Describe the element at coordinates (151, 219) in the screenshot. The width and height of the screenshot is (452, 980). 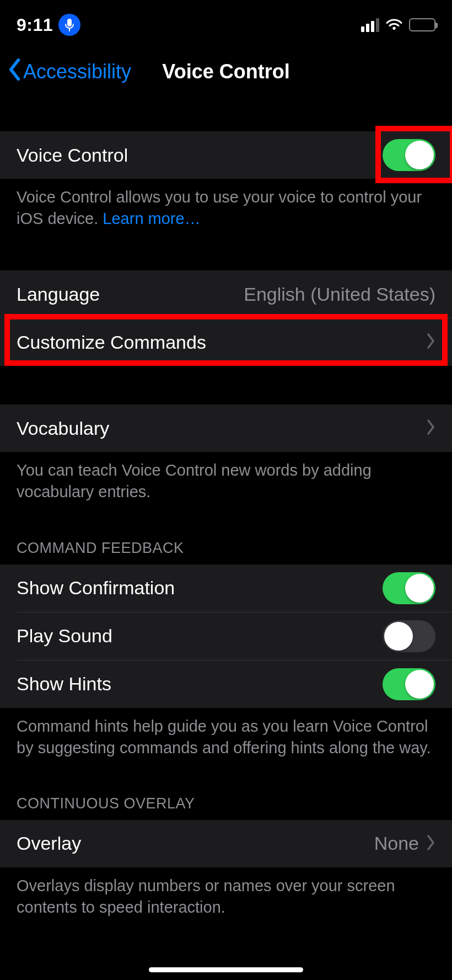
I see `learn-more-link: Learn more…` at that location.